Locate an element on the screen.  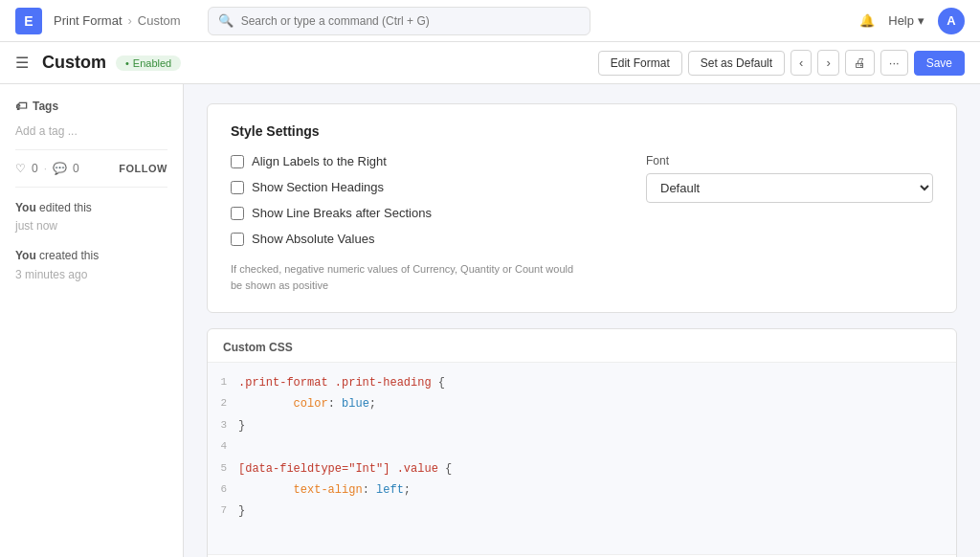
menu-icon: ☰ is located at coordinates (22, 63).